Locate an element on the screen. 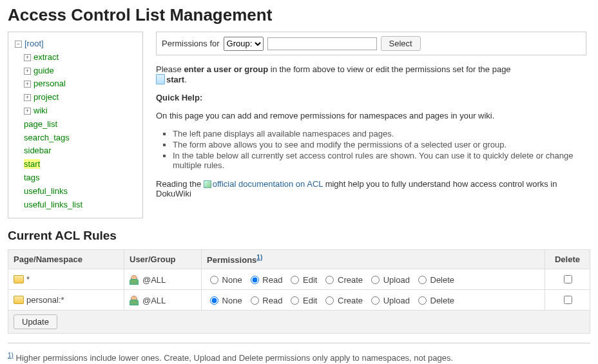  namespace-tree: −[root]+extract+guide+personal+project+w… is located at coordinates (75, 125).